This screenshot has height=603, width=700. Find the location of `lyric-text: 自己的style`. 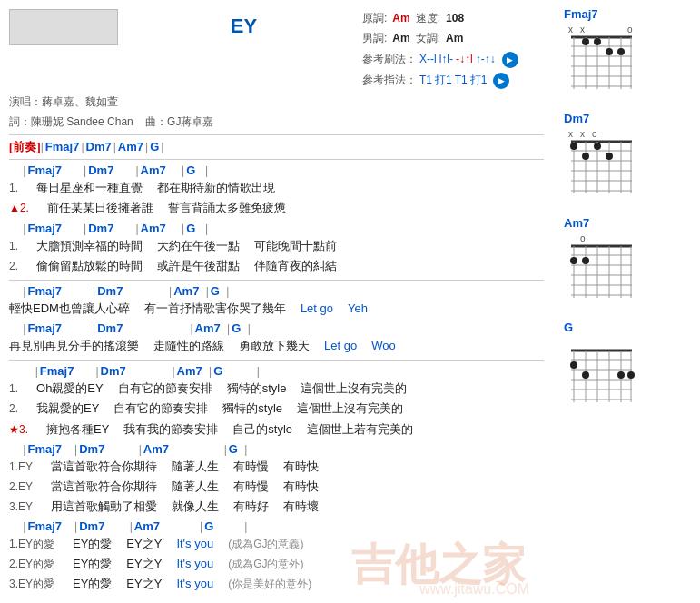

lyric-text: 自己的style is located at coordinates (262, 430).